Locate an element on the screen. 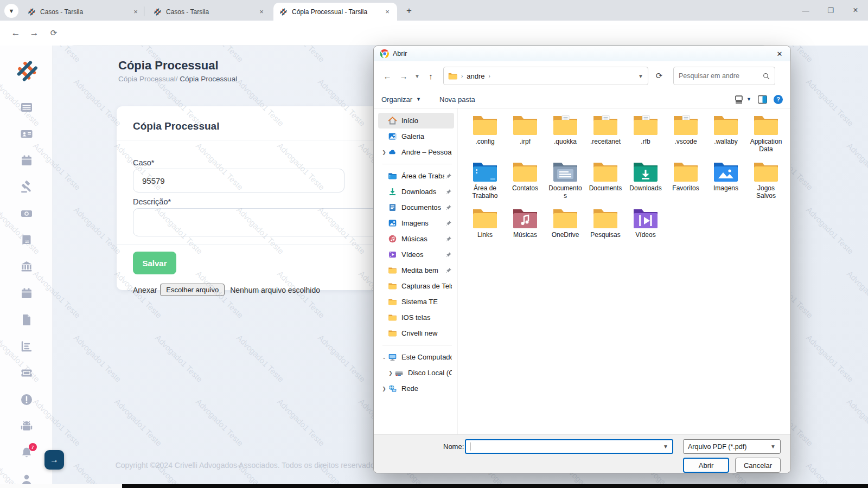  ticket-icon is located at coordinates (27, 373).